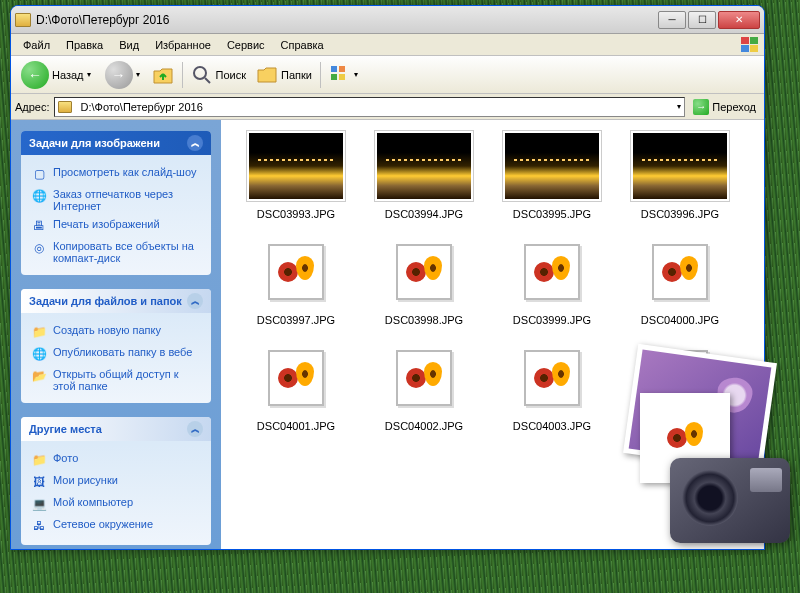 This screenshot has height=593, width=800. I want to click on panel-header-file-tasks: Задачи для файлов и папок ︽, so click(116, 301).